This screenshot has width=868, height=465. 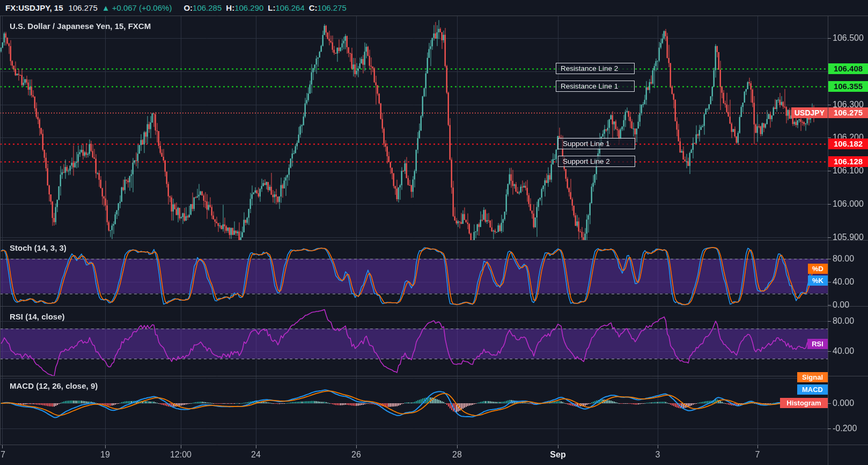 What do you see at coordinates (207, 8) in the screenshot?
I see `open-value: 106.285` at bounding box center [207, 8].